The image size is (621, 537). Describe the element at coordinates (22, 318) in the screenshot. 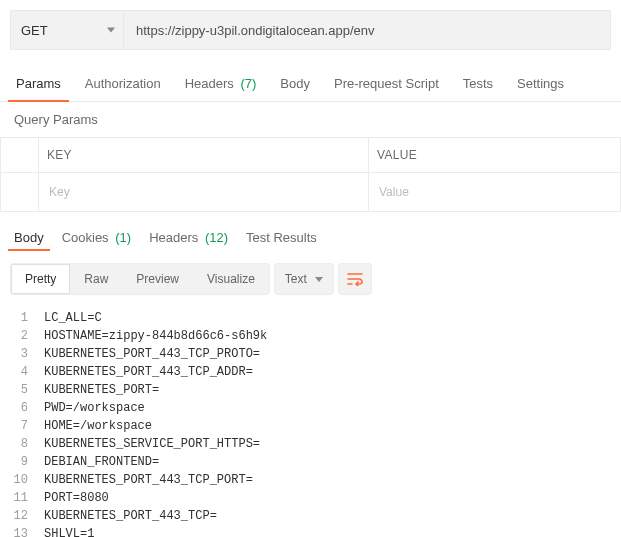

I see `line-number: 1` at that location.